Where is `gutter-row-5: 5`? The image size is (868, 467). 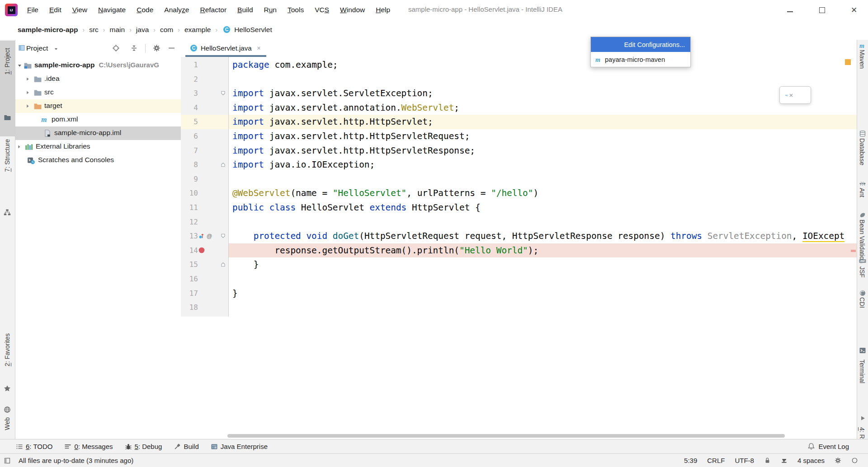
gutter-row-5: 5 is located at coordinates (204, 122).